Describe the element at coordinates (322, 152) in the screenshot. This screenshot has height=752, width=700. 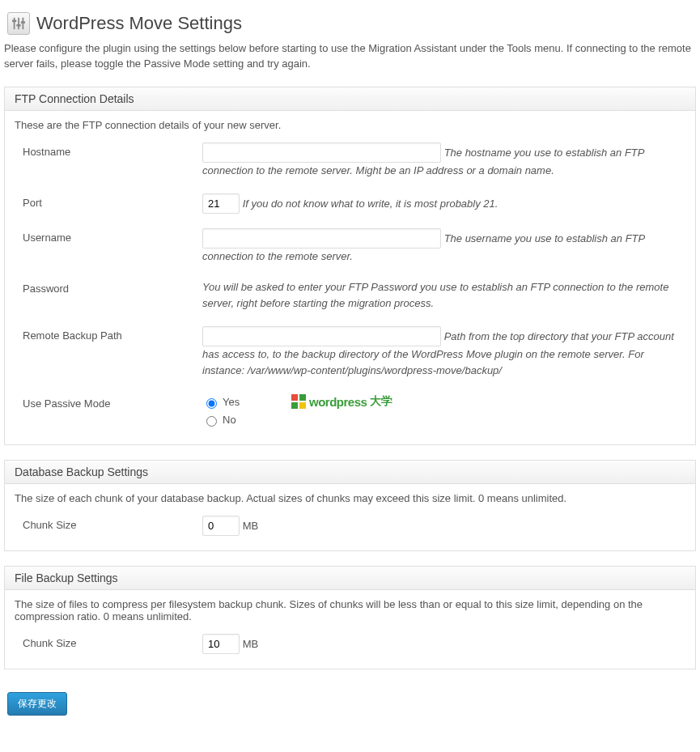
I see `hostname-input` at that location.